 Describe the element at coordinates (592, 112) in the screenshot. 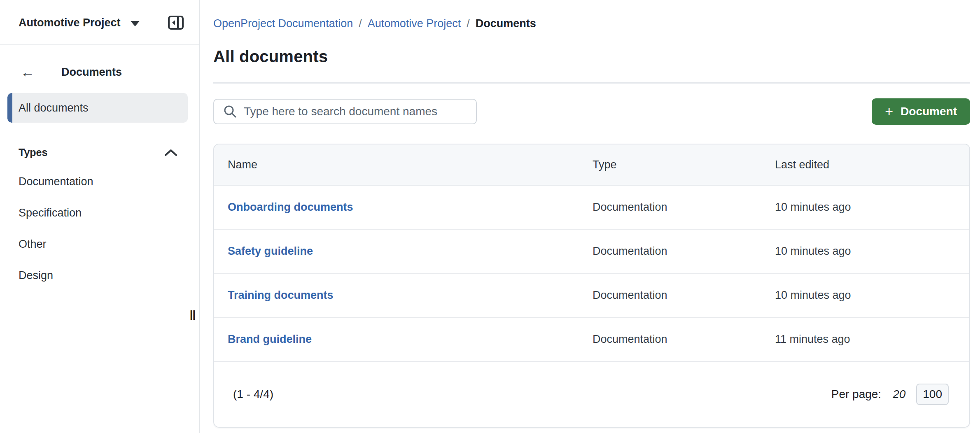

I see `toolbar: + Document` at that location.